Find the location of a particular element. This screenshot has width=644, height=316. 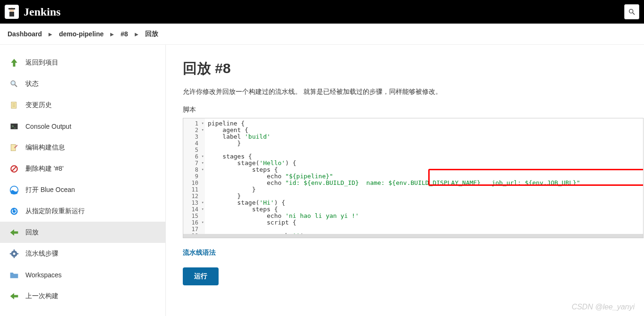

sidebar-item-label: 变更历史 is located at coordinates (39, 105).